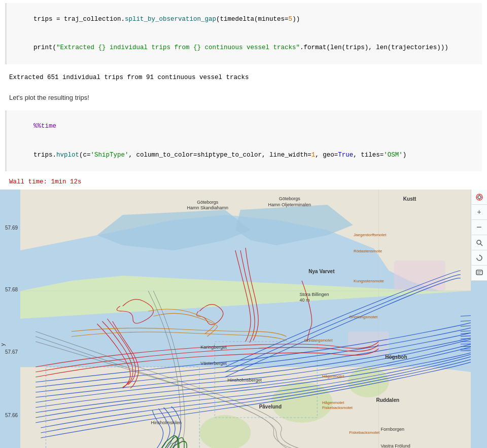 This screenshot has height=448, width=487. Describe the element at coordinates (374, 48) in the screenshot. I see `code-text: .format(len(trips), len(trajectories)))` at that location.